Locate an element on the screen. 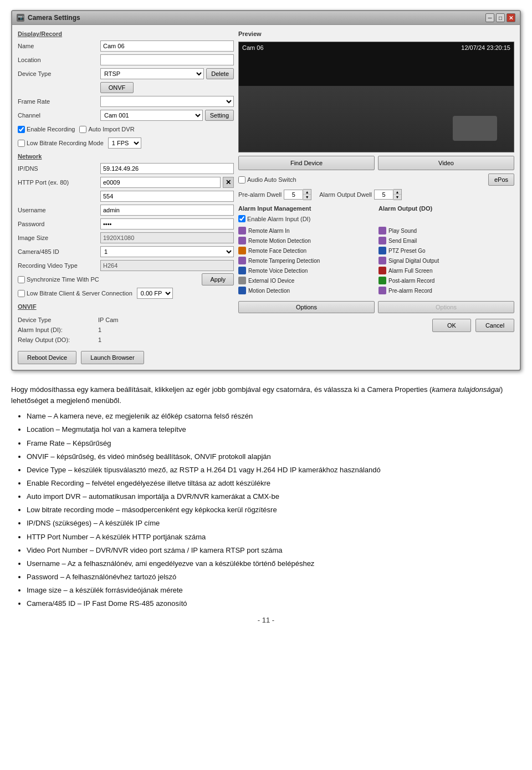 The height and width of the screenshot is (770, 532). list-item: Enable Recording – felvétel engedélyezés… is located at coordinates (274, 483).